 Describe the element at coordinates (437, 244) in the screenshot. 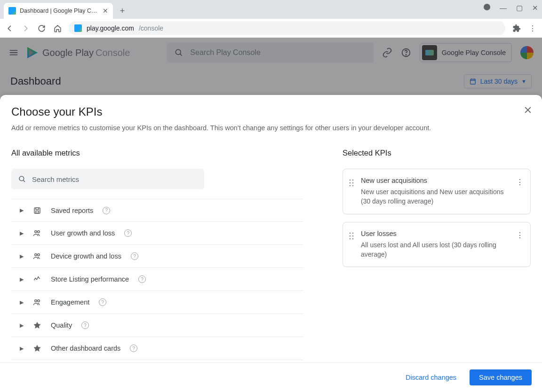

I see `kpi-card: User lossesAll users lost and All users …` at that location.